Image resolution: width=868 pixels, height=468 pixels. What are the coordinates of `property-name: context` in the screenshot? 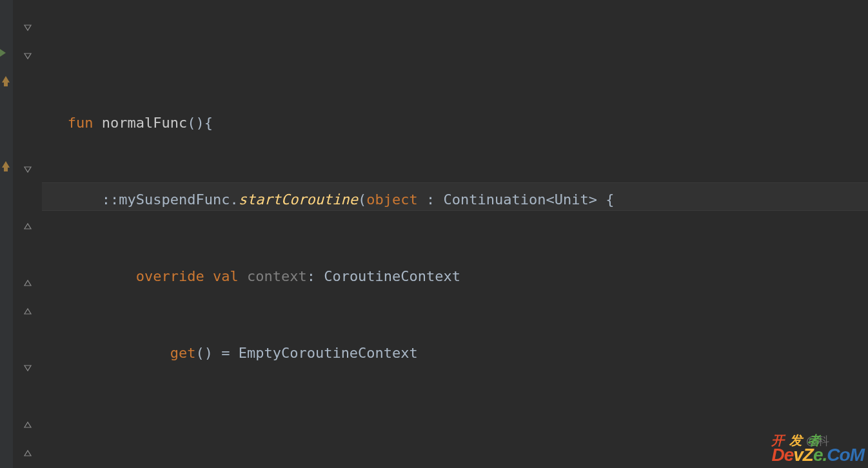 It's located at (277, 276).